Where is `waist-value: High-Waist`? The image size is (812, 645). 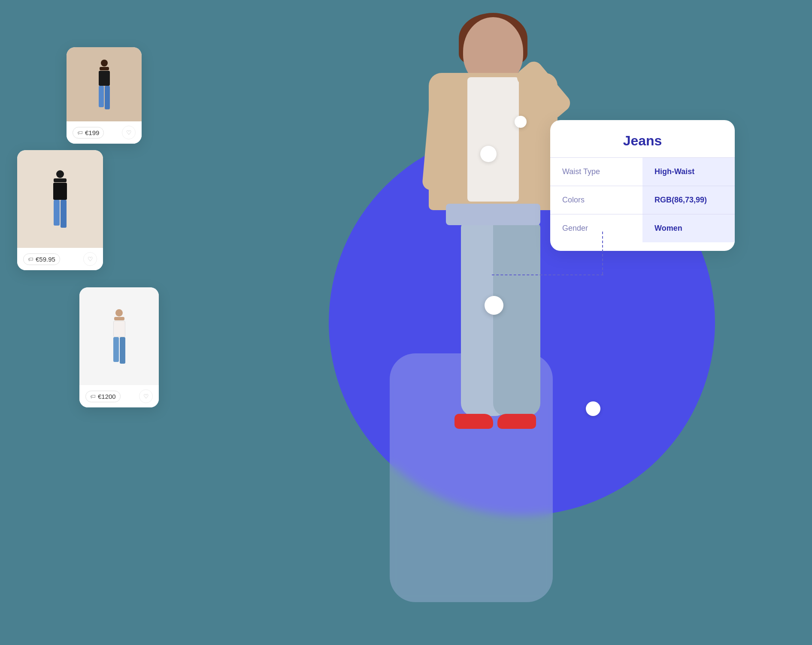
waist-value: High-Waist is located at coordinates (688, 172).